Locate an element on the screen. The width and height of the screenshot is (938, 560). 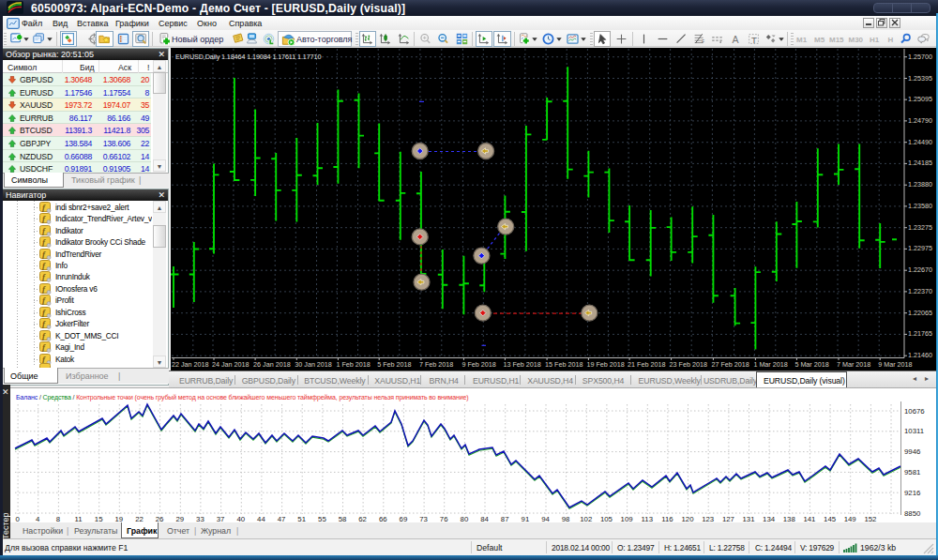
svg-text: 1.23580 is located at coordinates (920, 206).